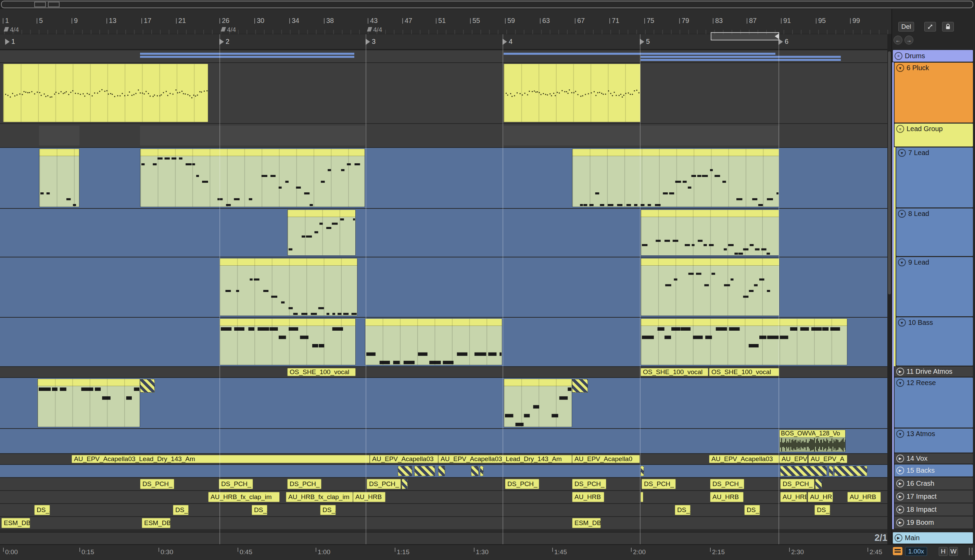  Describe the element at coordinates (446, 510) in the screenshot. I see `track-row-18-impact: DS_ADS_ADS_ADS_ADS_ADS_ADS_A` at that location.